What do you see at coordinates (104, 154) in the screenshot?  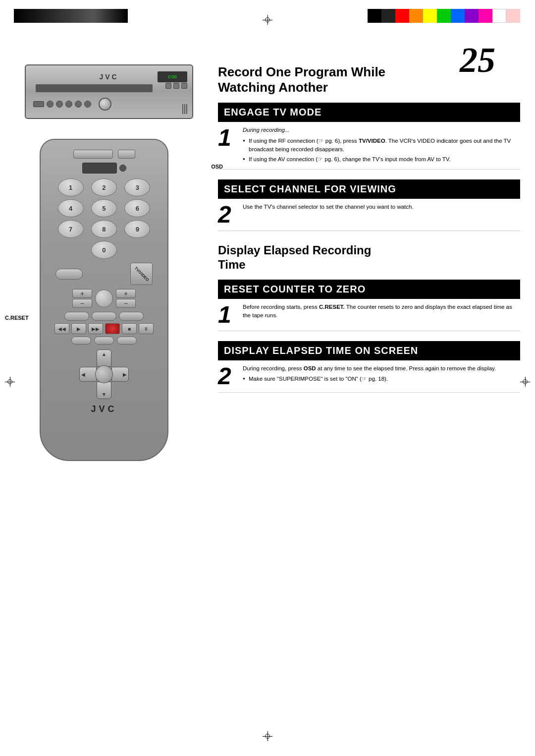 I see `remote-top-buttons` at bounding box center [104, 154].